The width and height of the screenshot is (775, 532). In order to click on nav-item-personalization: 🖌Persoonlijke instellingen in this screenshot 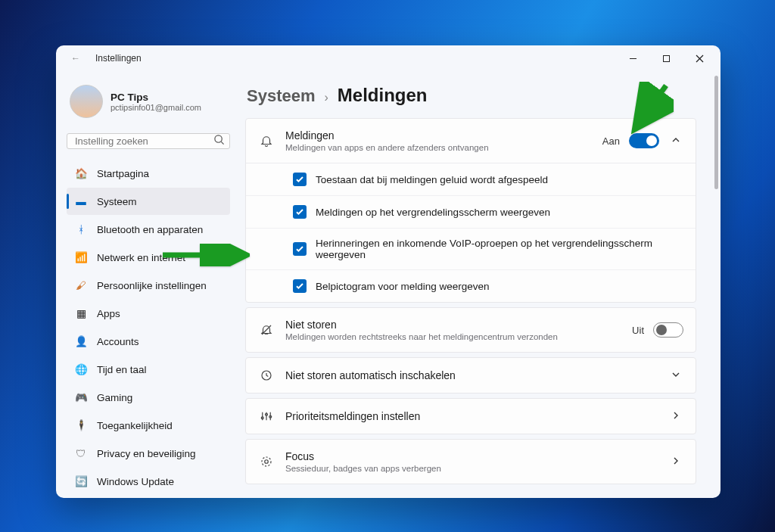, I will do `click(148, 285)`.